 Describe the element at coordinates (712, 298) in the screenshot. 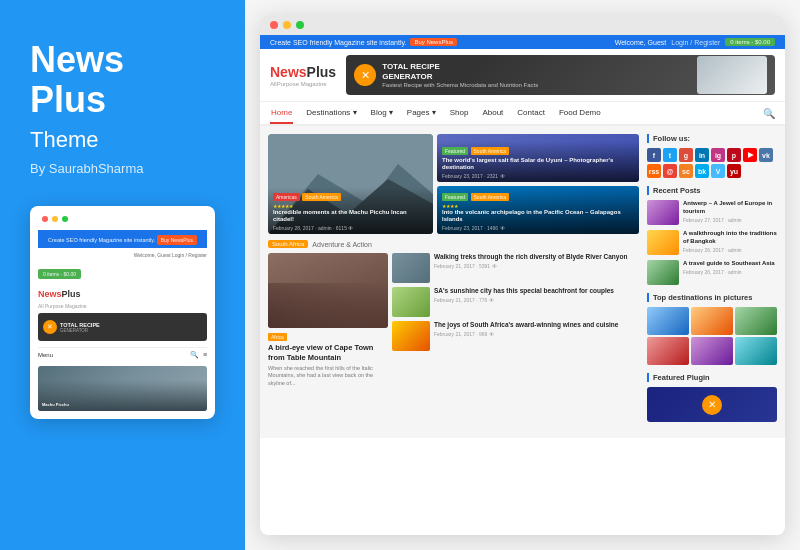

I see `top-dest-label: Top destinations in pictures` at that location.